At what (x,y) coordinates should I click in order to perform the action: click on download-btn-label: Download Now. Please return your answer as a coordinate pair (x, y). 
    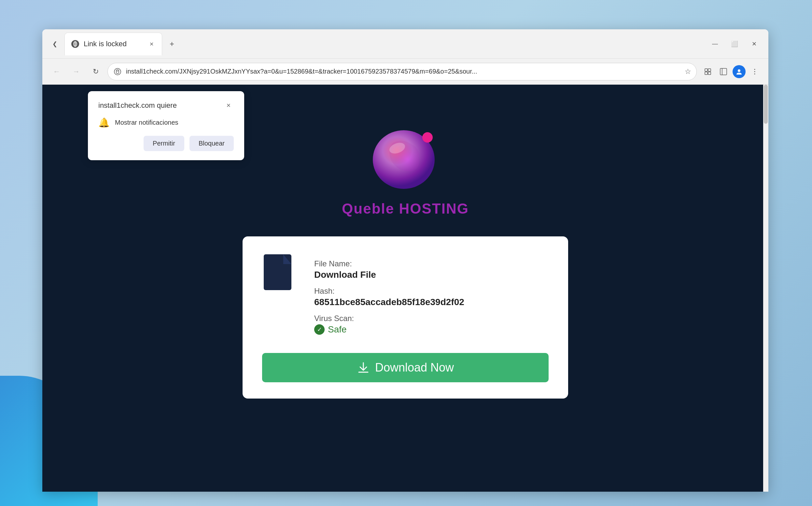
    Looking at the image, I should click on (415, 367).